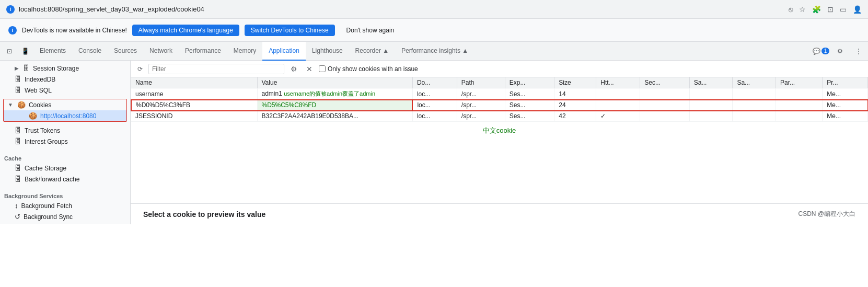 This screenshot has width=868, height=287. What do you see at coordinates (575, 106) in the screenshot?
I see `cell-size: 24` at bounding box center [575, 106].